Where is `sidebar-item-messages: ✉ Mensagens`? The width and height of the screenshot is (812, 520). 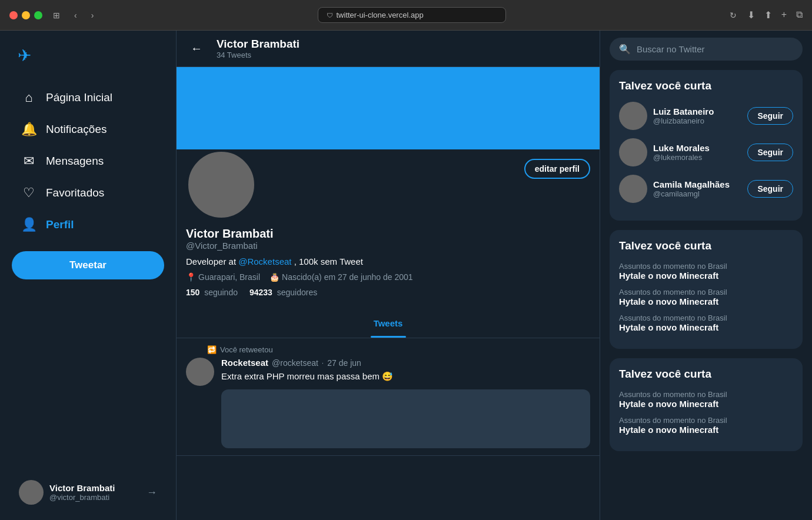
sidebar-item-messages: ✉ Mensagens is located at coordinates (88, 161).